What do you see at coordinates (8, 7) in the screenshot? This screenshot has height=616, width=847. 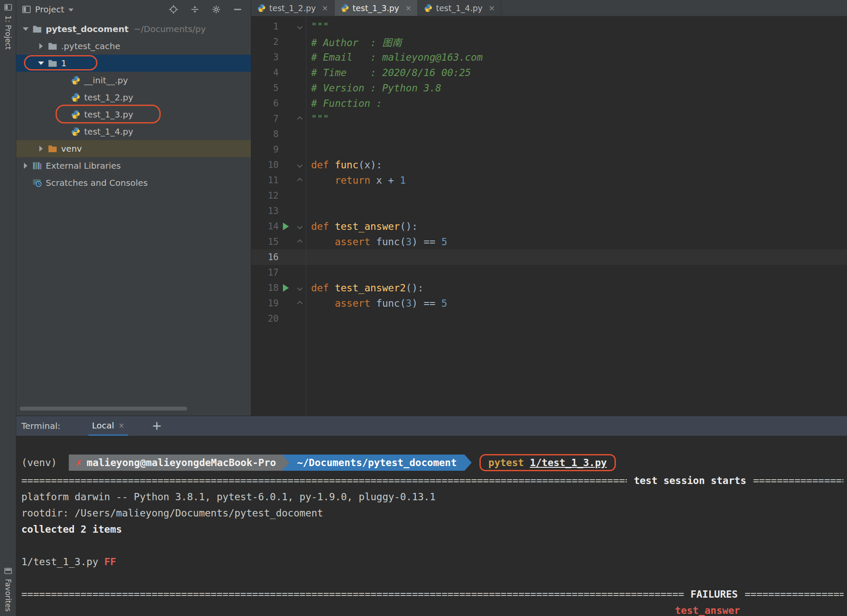 I see `toolwindow-icon` at bounding box center [8, 7].